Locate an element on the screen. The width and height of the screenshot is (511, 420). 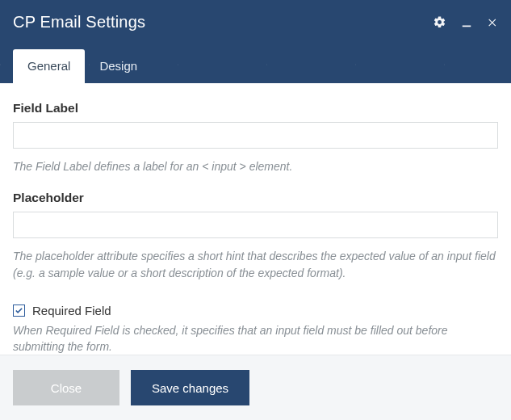
placeholder-input is located at coordinates (255, 225).